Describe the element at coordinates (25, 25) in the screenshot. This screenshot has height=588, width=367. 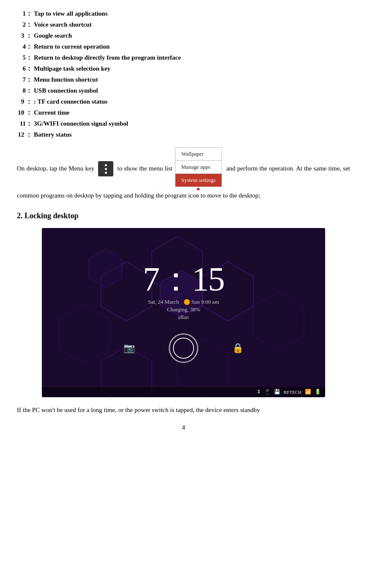
I see `list-number: 2：` at that location.